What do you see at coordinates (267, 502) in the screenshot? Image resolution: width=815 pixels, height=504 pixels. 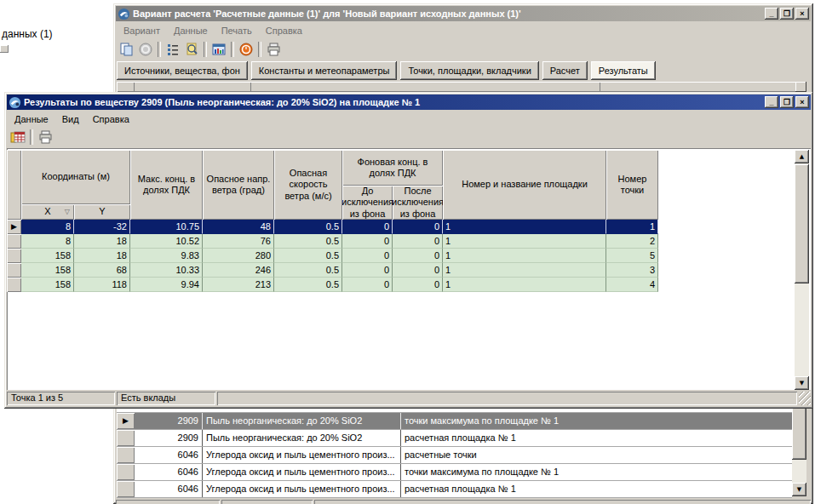 I see `status-panel` at bounding box center [267, 502].